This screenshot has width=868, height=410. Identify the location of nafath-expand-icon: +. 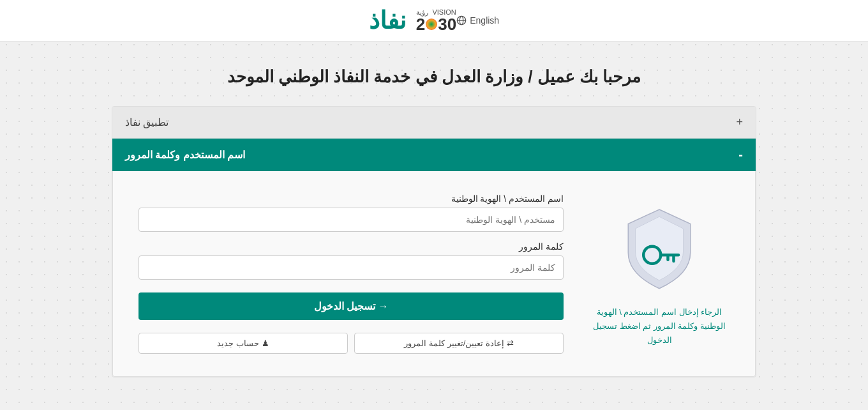
(739, 123).